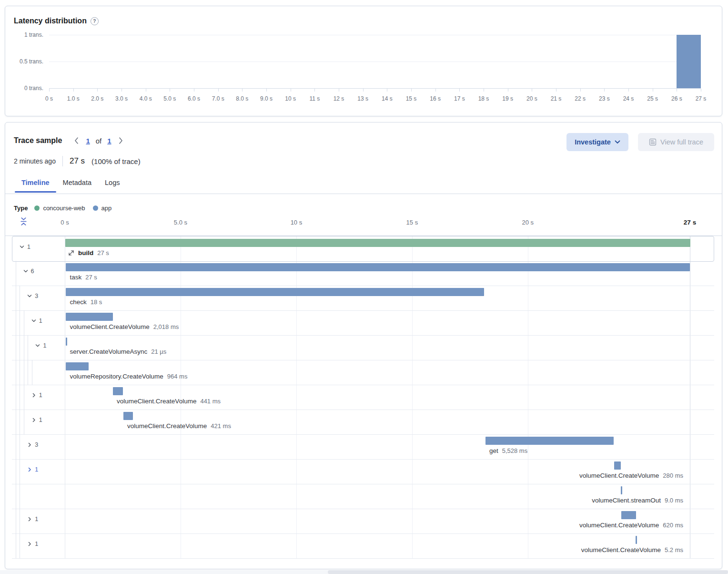 Image resolution: width=728 pixels, height=574 pixels. Describe the element at coordinates (363, 348) in the screenshot. I see `waterfall-row: 1server.CreateVolumeAsync21 µs` at that location.